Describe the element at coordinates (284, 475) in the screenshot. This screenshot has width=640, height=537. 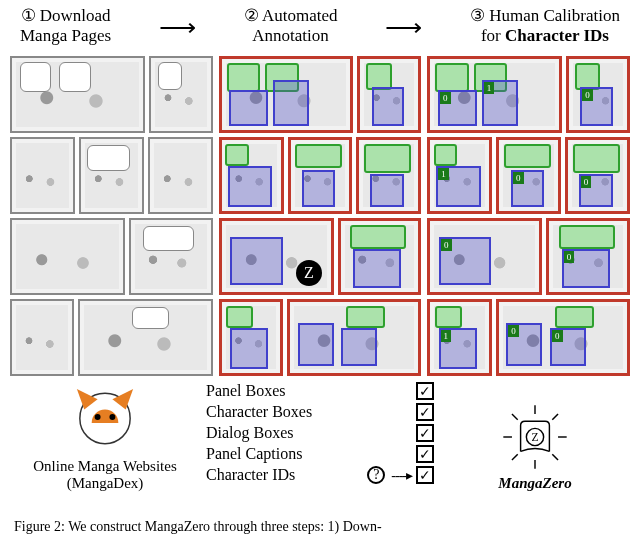
I see `checklist-label: Character IDs` at that location.